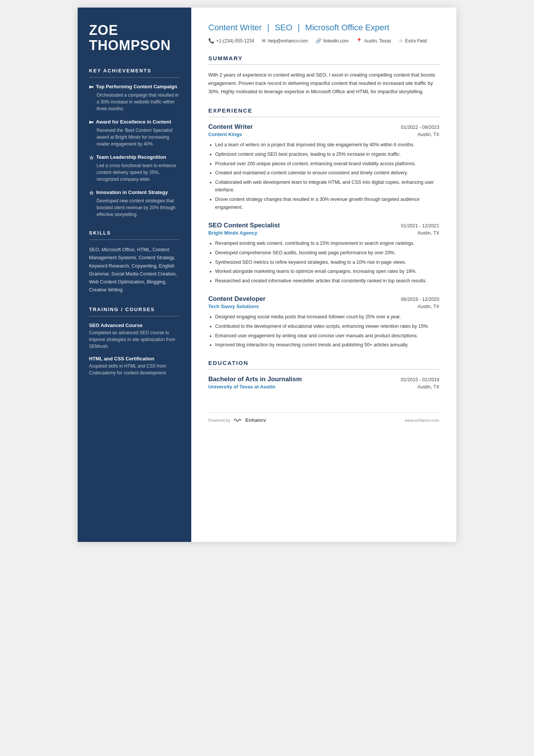 The height and width of the screenshot is (756, 534). What do you see at coordinates (324, 253) in the screenshot?
I see `experience-entry-2: SEO Content Specialist 01/2021 - 12/2021…` at bounding box center [324, 253].